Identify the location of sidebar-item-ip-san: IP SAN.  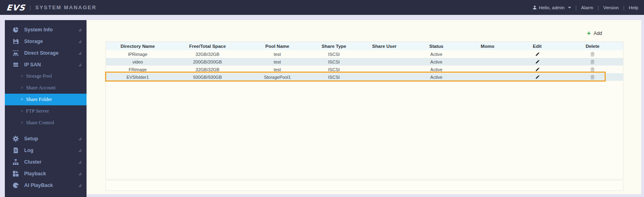
(46, 64).